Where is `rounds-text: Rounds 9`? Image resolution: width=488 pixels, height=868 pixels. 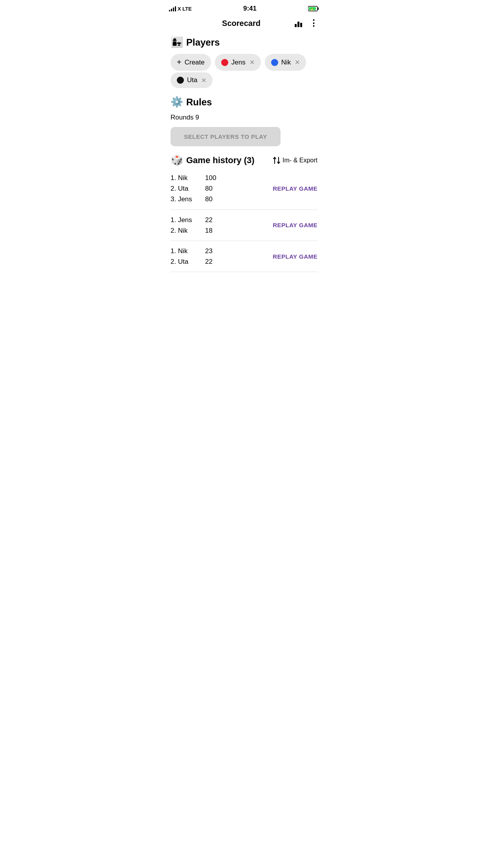 rounds-text: Rounds 9 is located at coordinates (244, 118).